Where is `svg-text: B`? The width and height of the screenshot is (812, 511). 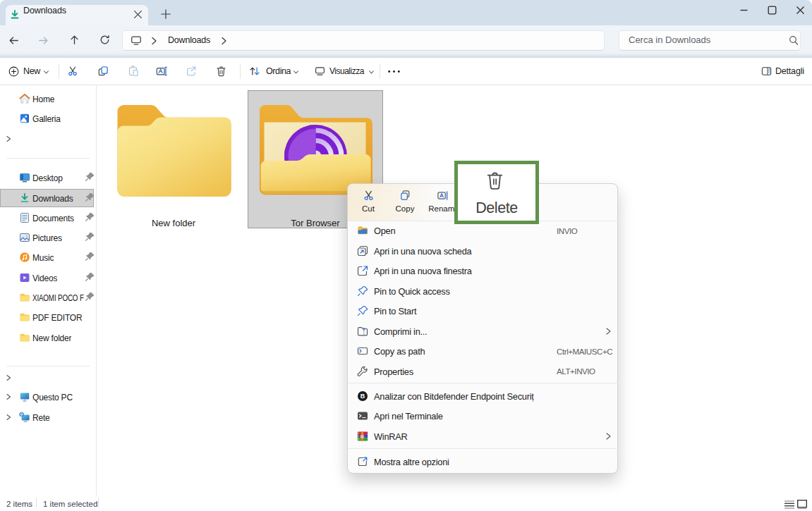
svg-text: B is located at coordinates (363, 396).